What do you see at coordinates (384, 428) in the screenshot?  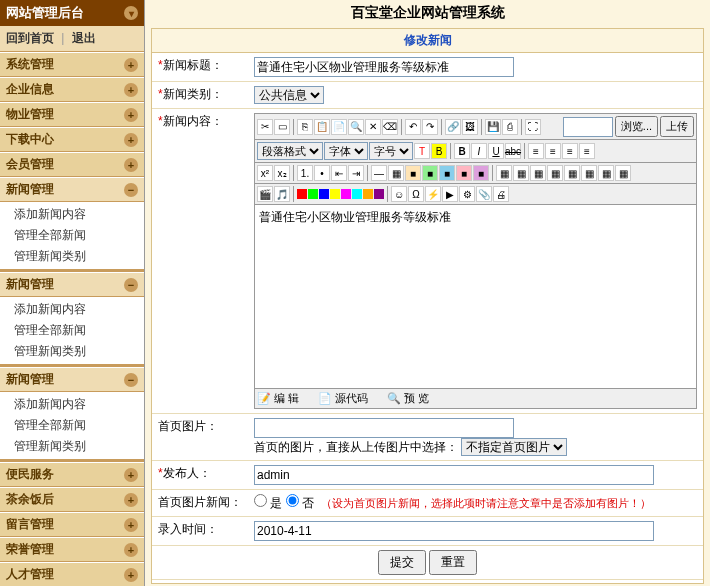 I see `homepic-input` at bounding box center [384, 428].